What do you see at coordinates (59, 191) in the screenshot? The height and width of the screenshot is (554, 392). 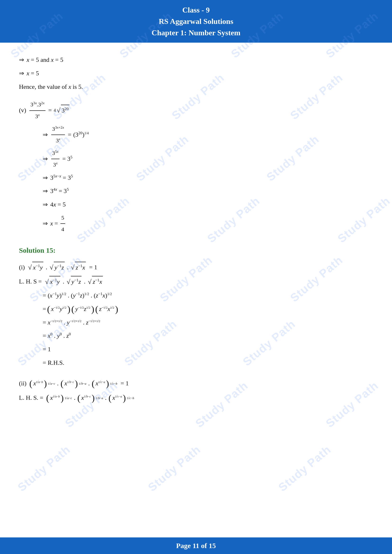 I see `3-4x-eq-5: 34x = 35` at bounding box center [59, 191].